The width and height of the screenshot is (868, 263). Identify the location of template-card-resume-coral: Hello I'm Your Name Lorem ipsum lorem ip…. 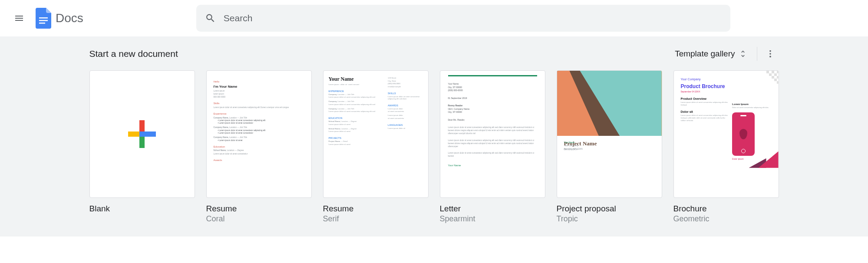
(259, 147).